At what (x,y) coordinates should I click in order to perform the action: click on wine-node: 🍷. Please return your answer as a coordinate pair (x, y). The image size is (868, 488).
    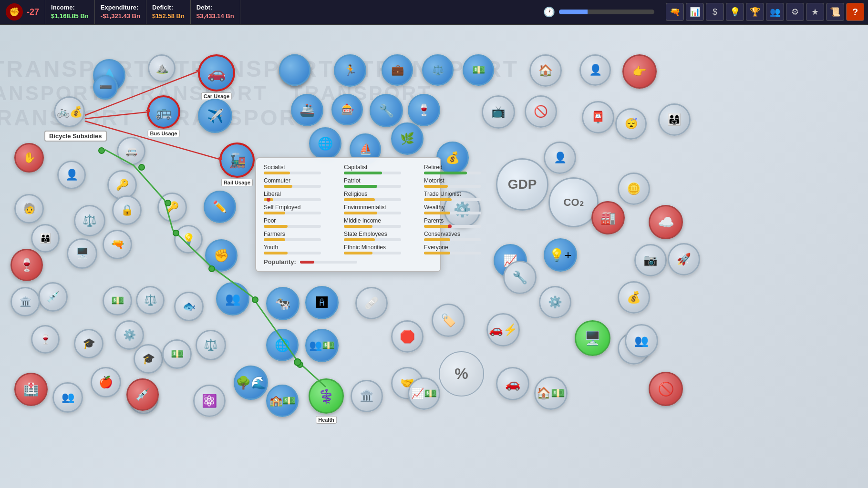
    Looking at the image, I should click on (424, 110).